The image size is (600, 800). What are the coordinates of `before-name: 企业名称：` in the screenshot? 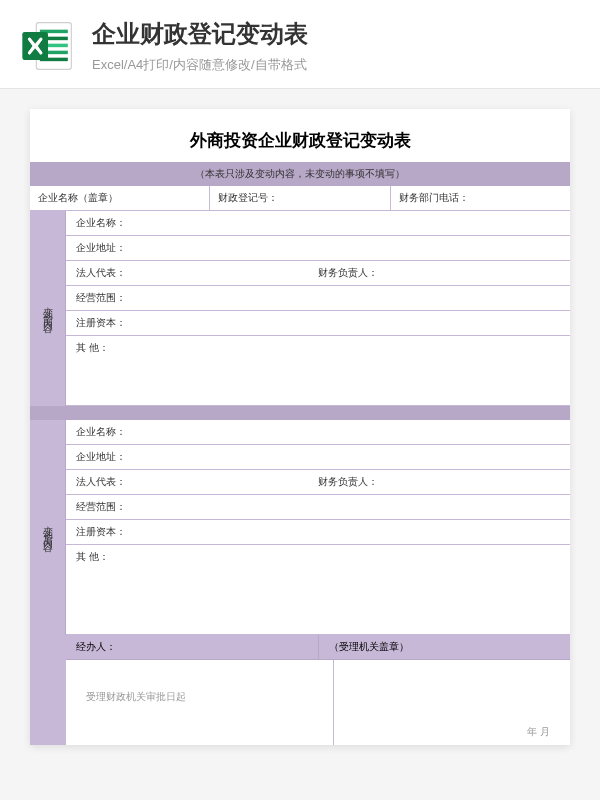 It's located at (318, 224).